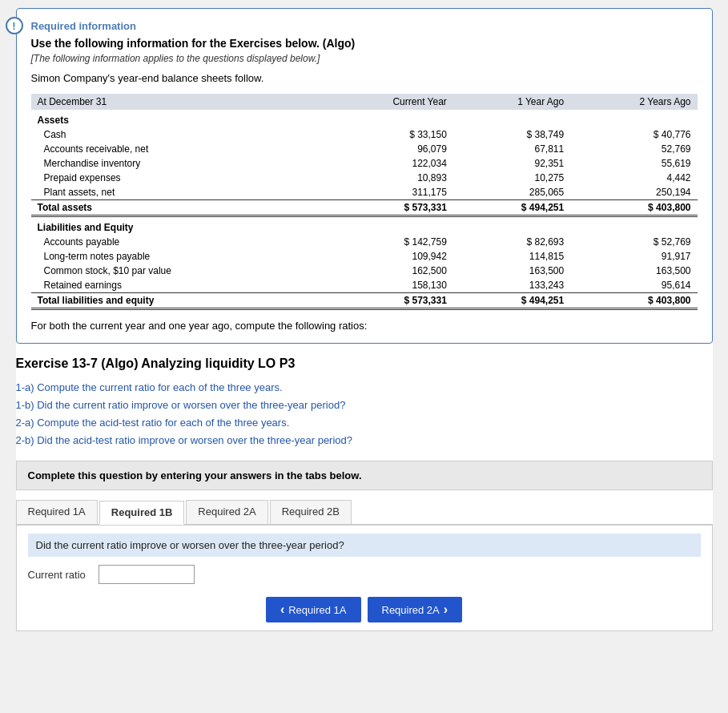 The height and width of the screenshot is (713, 728). I want to click on table-row: Cash $ 33,150 $ 38,749 $ 40,776, so click(364, 135).